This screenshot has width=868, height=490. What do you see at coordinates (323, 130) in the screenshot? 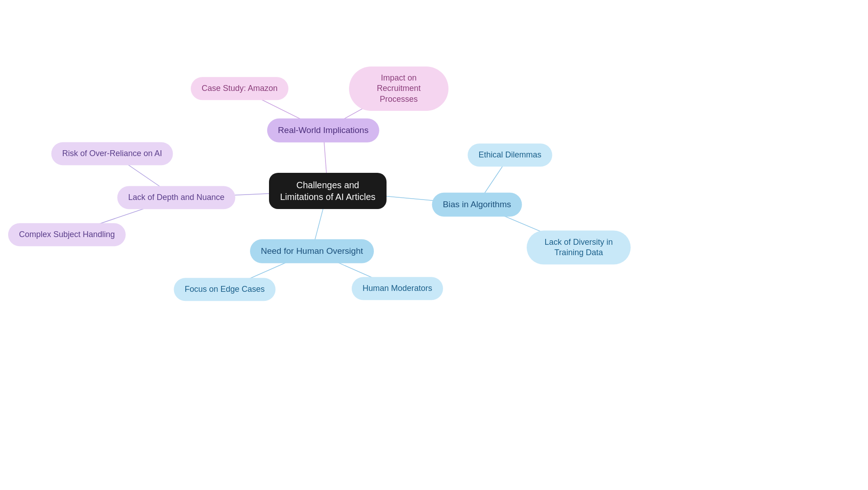
I see `real-world-implications-node: Real-World Implications` at bounding box center [323, 130].